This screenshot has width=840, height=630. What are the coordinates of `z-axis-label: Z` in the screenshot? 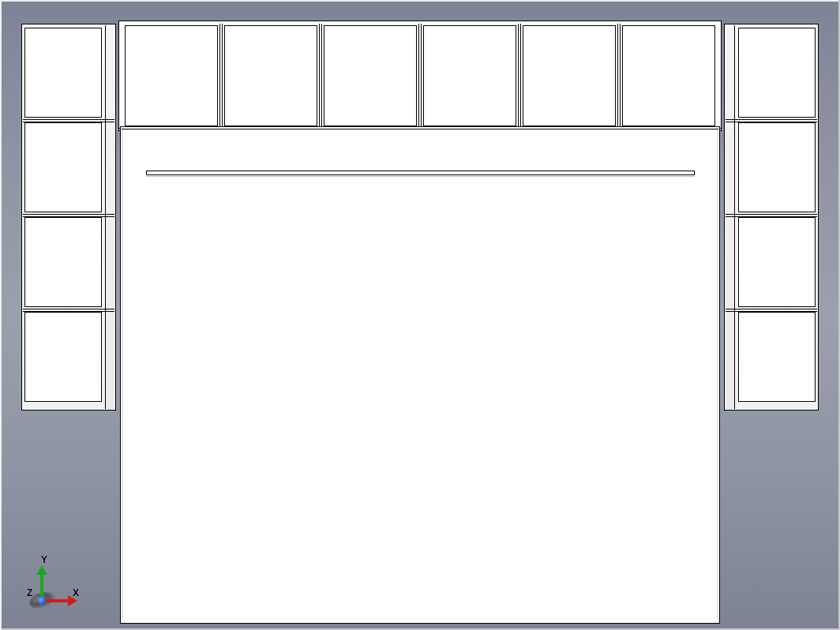 It's located at (30, 593).